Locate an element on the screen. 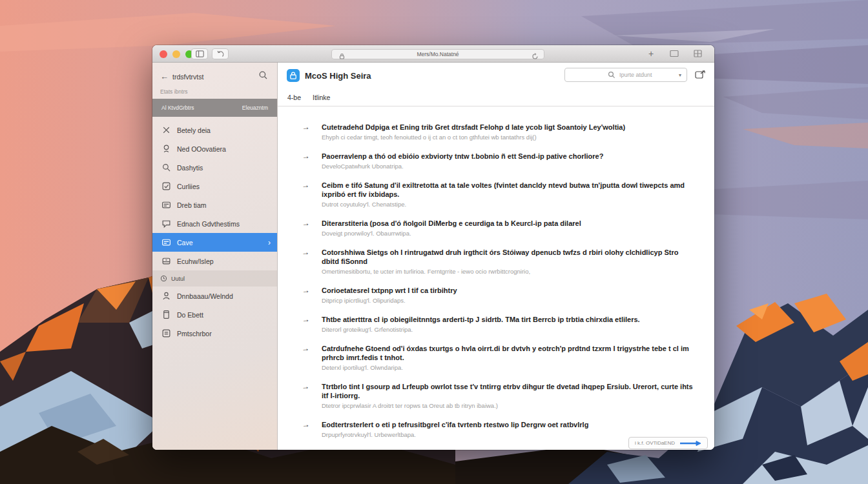 This screenshot has height=484, width=868. sidebar-toggle-icon is located at coordinates (200, 54).